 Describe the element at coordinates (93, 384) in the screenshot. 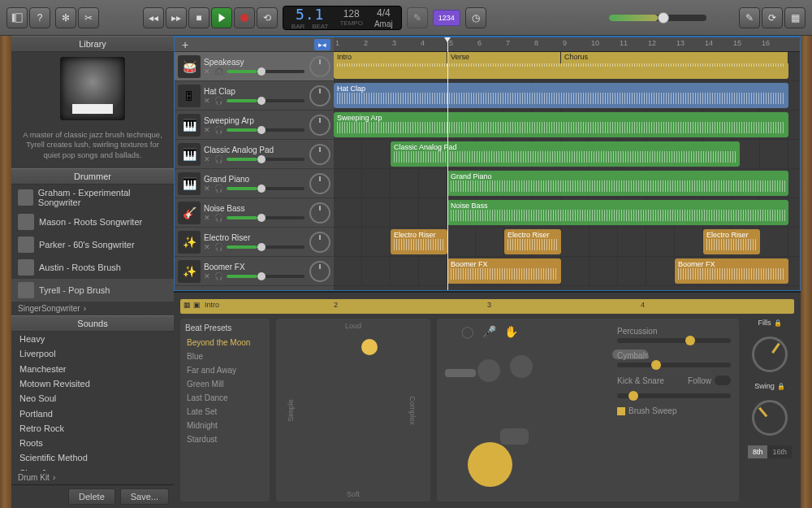

I see `sound-item: Motown Revisited` at that location.